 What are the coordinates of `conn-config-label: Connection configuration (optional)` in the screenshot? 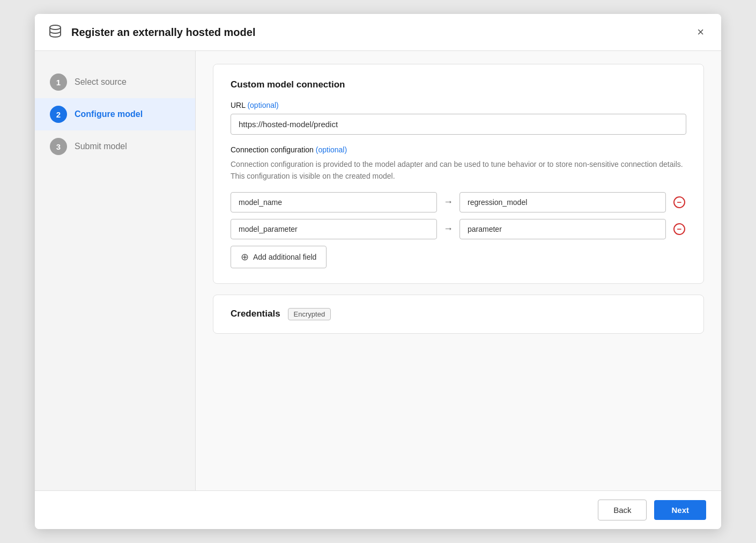 It's located at (458, 150).